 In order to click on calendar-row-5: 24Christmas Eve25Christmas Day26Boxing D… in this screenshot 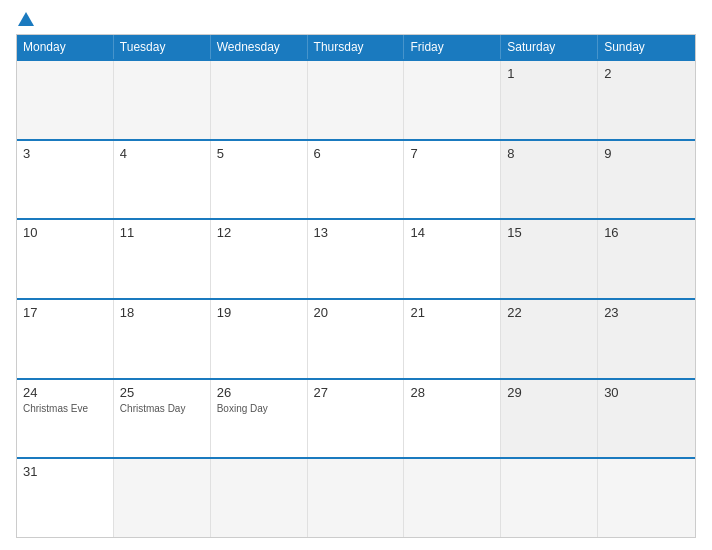, I will do `click(356, 418)`.